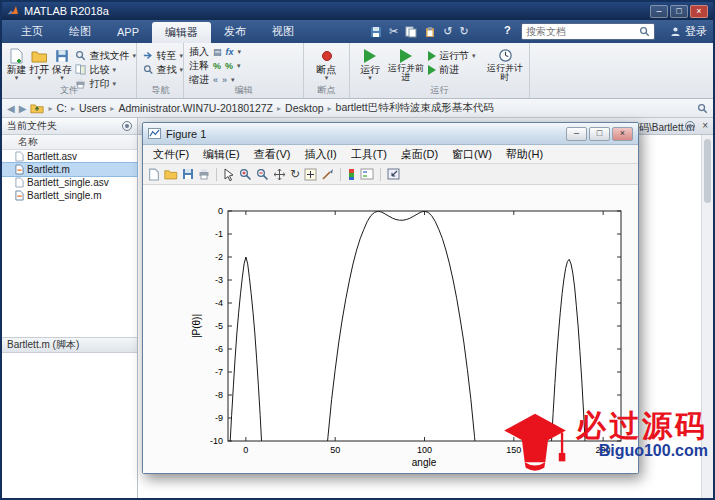 The width and height of the screenshot is (715, 500). Describe the element at coordinates (328, 174) in the screenshot. I see `brush-icon` at that location.